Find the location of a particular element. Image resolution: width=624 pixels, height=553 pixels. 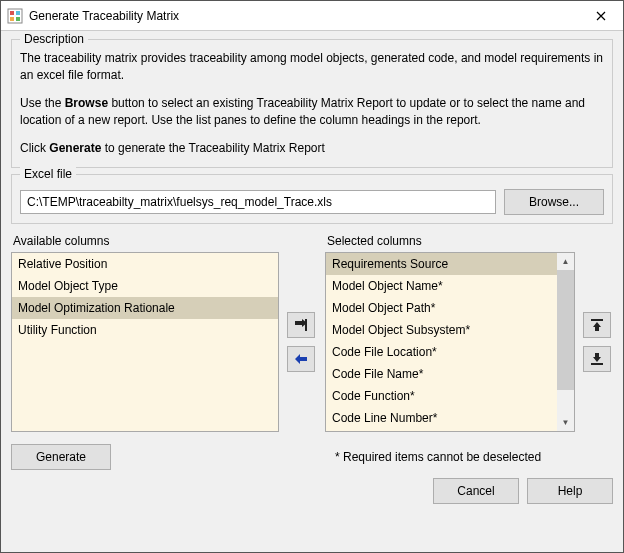

desc-bold-browse: Browse is located at coordinates (86, 103).